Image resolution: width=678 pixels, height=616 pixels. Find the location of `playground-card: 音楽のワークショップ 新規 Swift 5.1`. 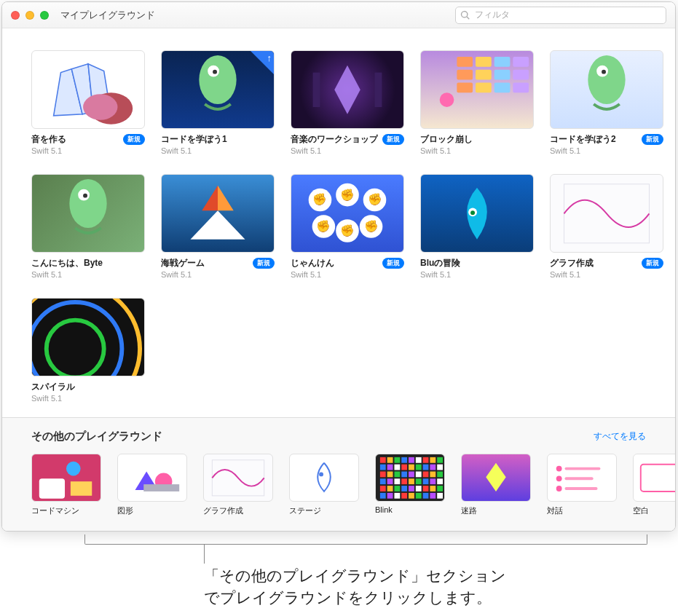

playground-card: 音楽のワークショップ 新規 Swift 5.1 is located at coordinates (347, 103).